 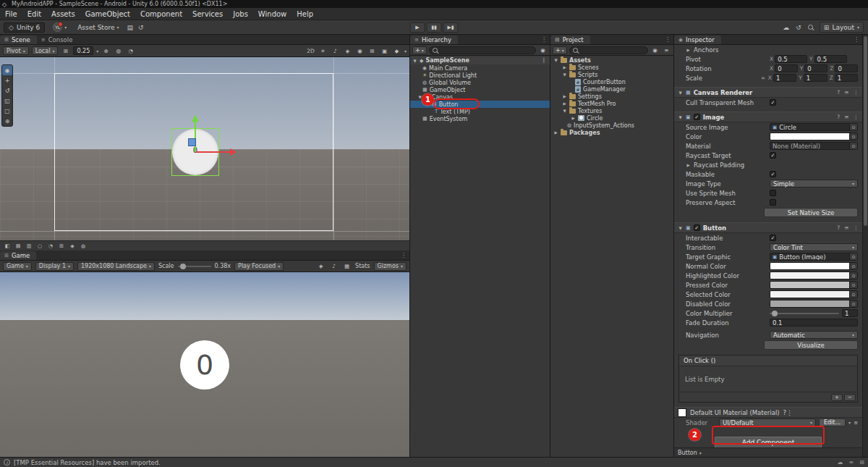 What do you see at coordinates (97, 51) in the screenshot?
I see `chevron-down-icon: ▾` at bounding box center [97, 51].